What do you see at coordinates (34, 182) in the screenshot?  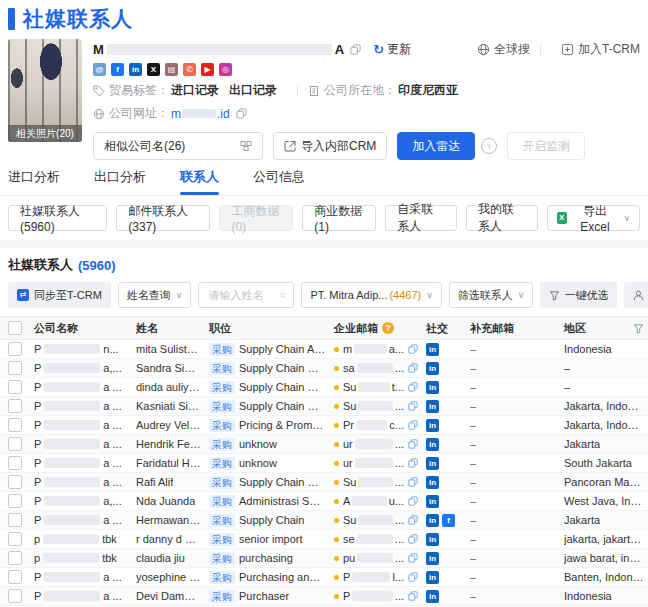 I see `tab-import-analysis: 进口分析` at bounding box center [34, 182].